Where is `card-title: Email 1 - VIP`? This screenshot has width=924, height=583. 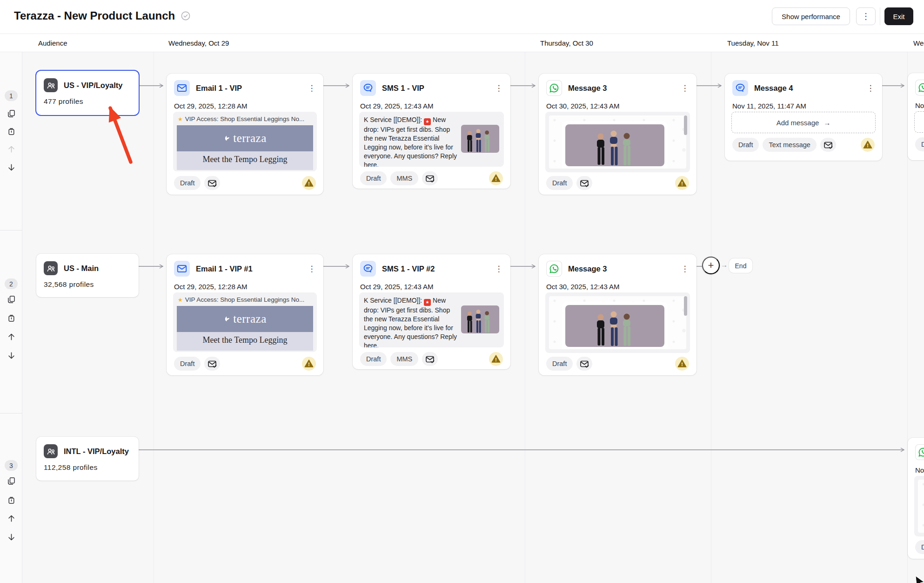
card-title: Email 1 - VIP is located at coordinates (248, 88).